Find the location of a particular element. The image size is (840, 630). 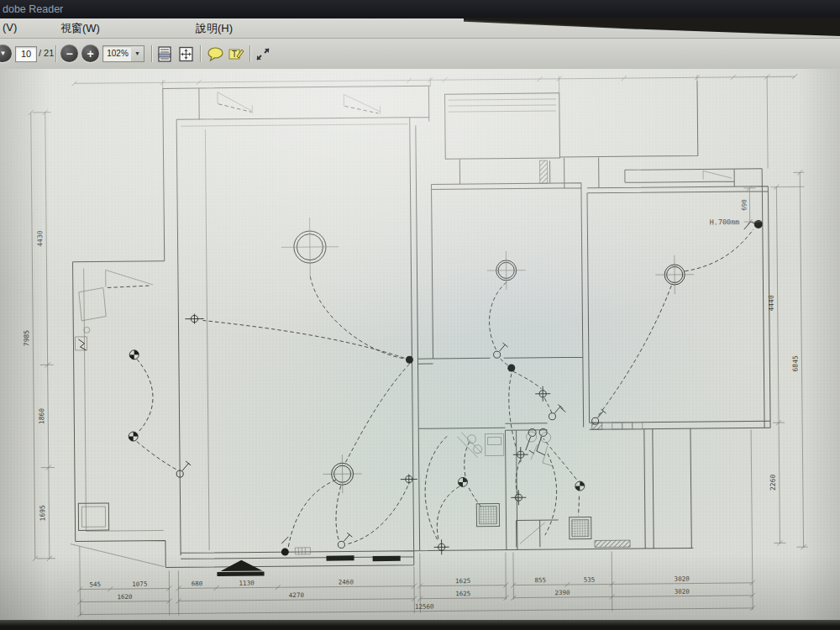

menu-window: 視窗(W) is located at coordinates (81, 29).